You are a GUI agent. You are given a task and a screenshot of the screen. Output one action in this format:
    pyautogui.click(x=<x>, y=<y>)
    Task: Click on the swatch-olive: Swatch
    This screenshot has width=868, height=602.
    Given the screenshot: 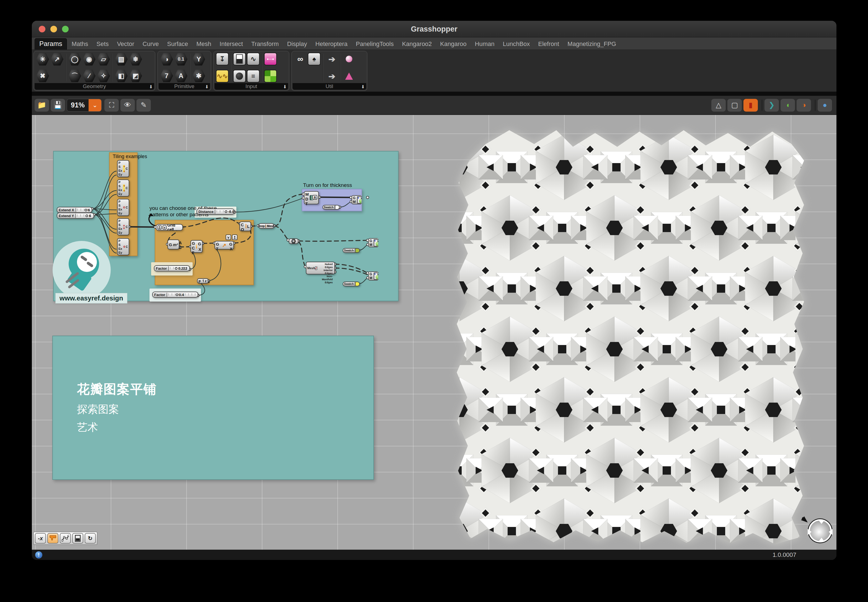 What is the action you would take?
    pyautogui.click(x=351, y=250)
    